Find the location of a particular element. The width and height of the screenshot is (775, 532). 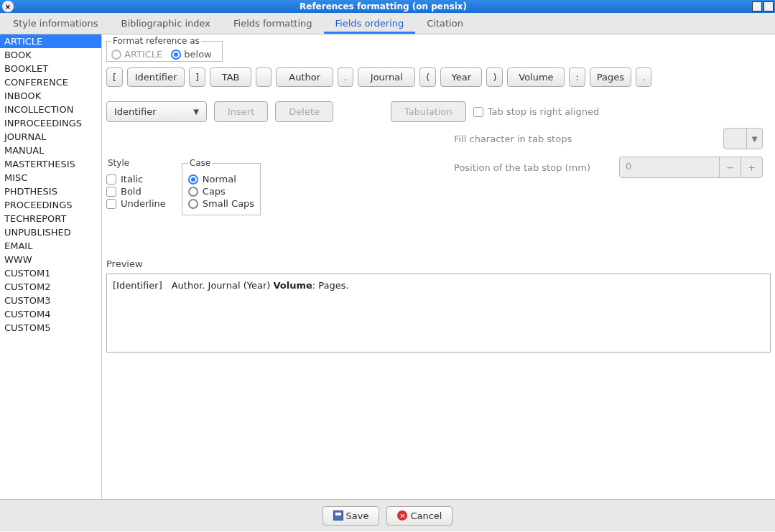

caps-label: Caps is located at coordinates (214, 191).